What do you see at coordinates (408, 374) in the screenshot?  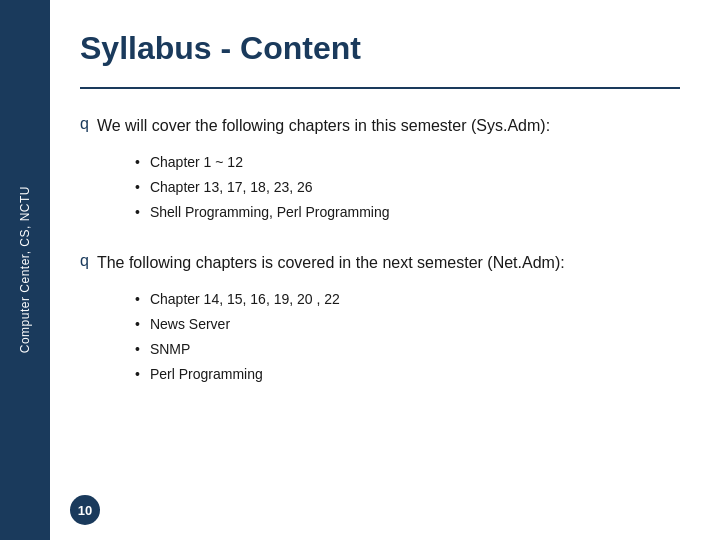 I see `list-item: Perl Programming` at bounding box center [408, 374].